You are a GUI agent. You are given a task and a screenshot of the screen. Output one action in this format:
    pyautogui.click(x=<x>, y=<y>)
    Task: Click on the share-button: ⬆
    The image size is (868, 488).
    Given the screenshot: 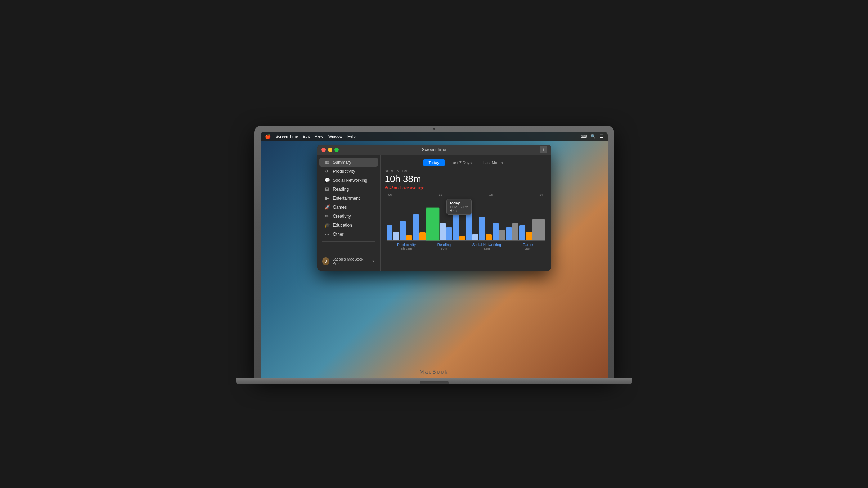 What is the action you would take?
    pyautogui.click(x=543, y=150)
    